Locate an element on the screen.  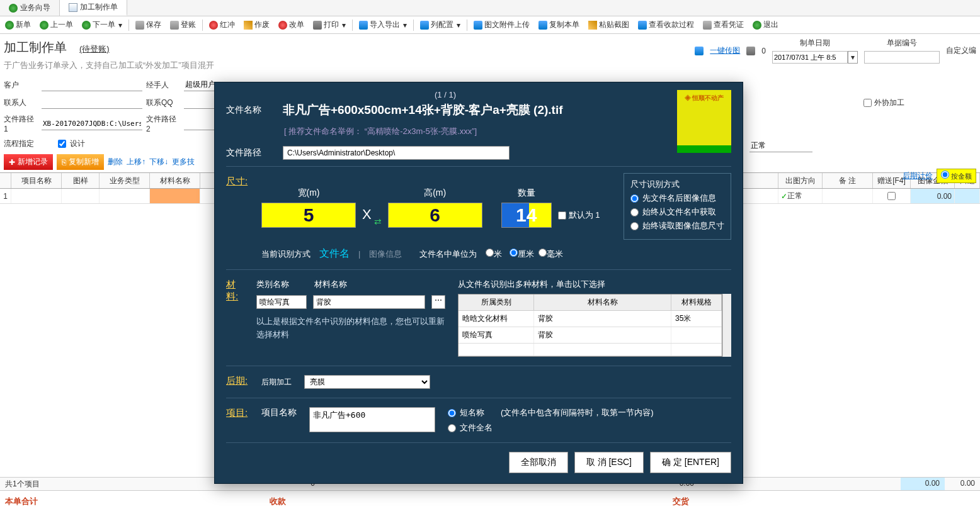
next-button: 下一单▾ is located at coordinates (102, 25).